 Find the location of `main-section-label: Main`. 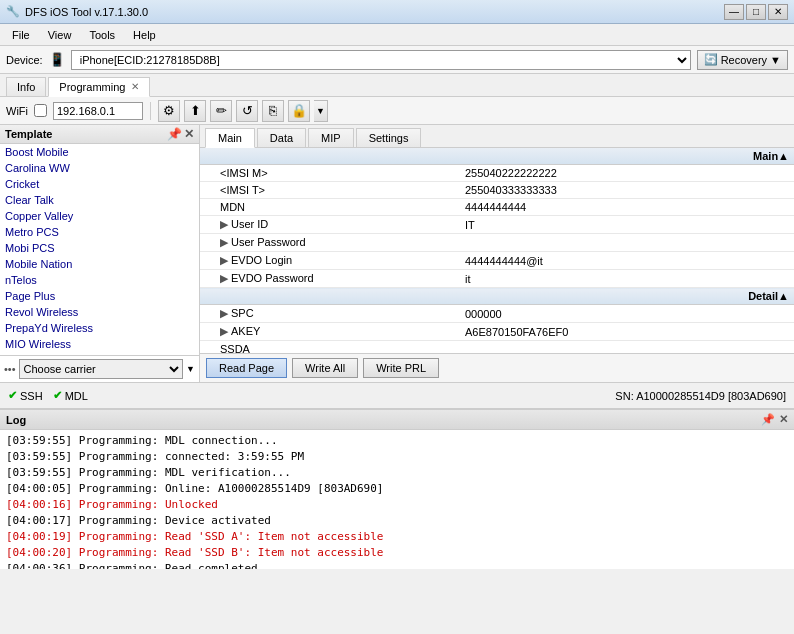

main-section-label: Main is located at coordinates (766, 156).